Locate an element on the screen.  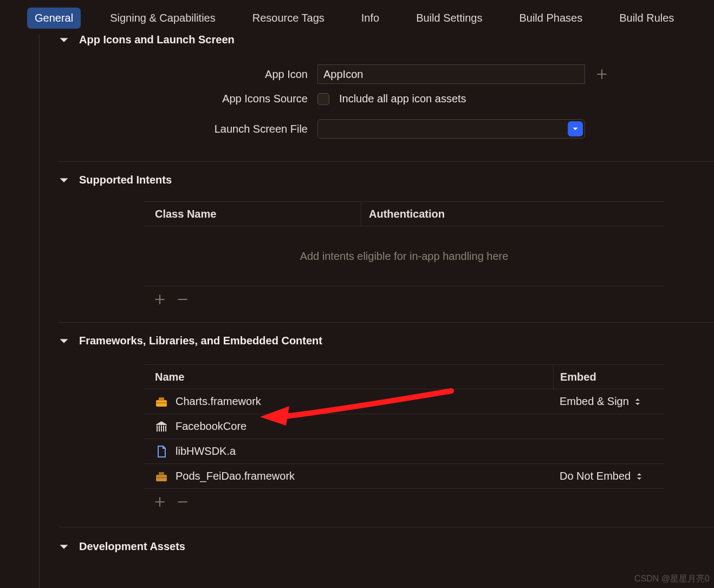
column-embed: Embed is located at coordinates (609, 377).